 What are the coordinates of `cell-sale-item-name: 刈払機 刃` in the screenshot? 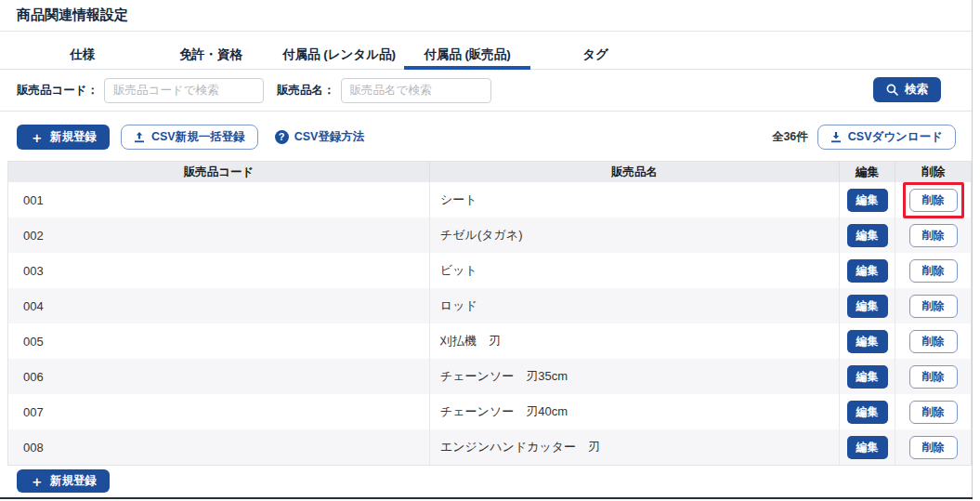 It's located at (635, 341).